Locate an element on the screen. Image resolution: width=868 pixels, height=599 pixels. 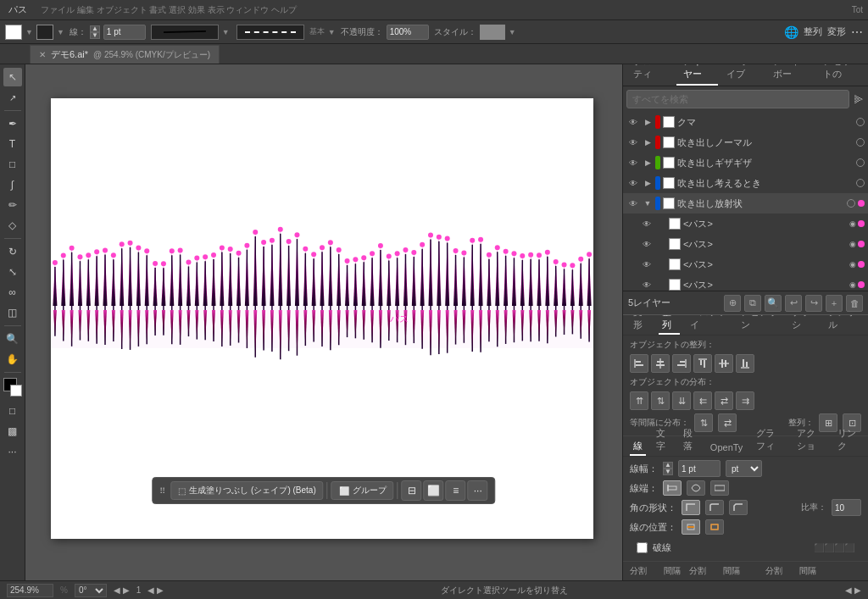
scale-tool: ⤡ is located at coordinates (13, 272).